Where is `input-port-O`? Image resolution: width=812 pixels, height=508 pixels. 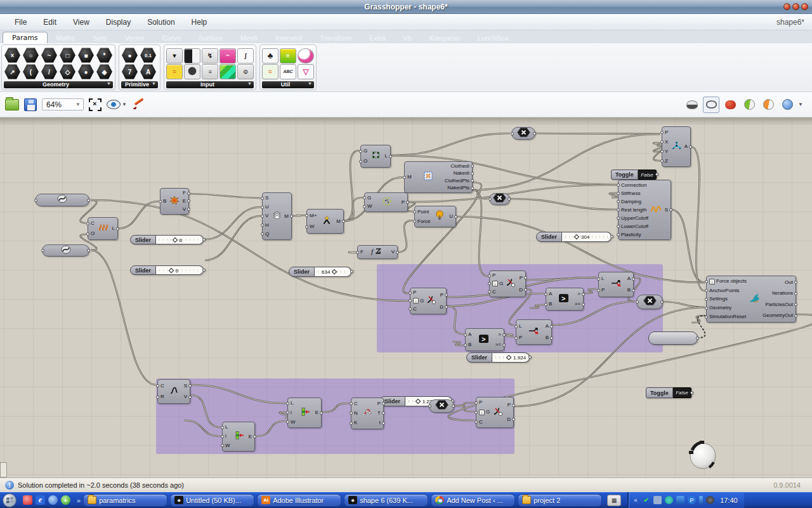
input-port-O is located at coordinates (88, 234).